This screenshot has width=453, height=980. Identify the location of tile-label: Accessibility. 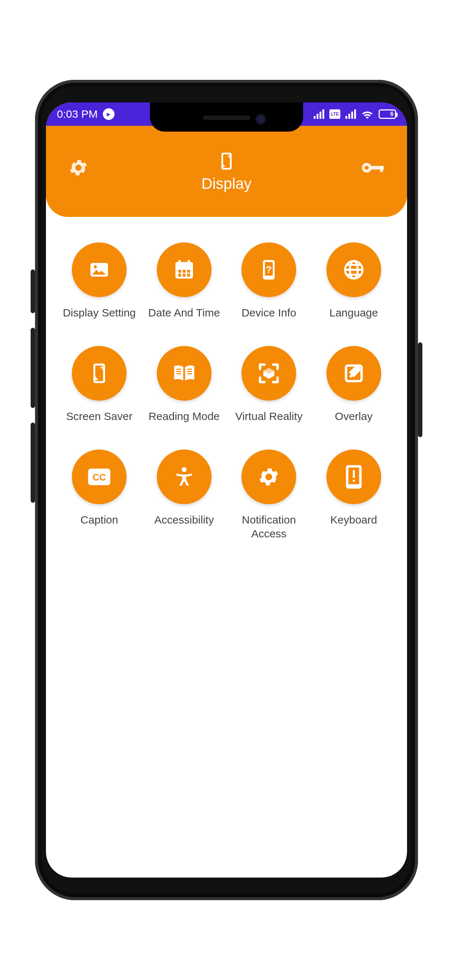
(184, 520).